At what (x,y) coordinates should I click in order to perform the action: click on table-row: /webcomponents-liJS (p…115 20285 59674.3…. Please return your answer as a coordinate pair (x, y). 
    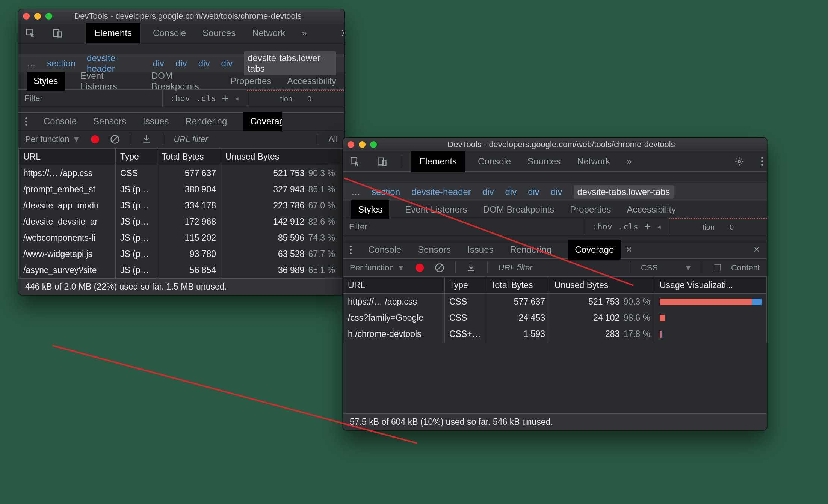
    Looking at the image, I should click on (182, 238).